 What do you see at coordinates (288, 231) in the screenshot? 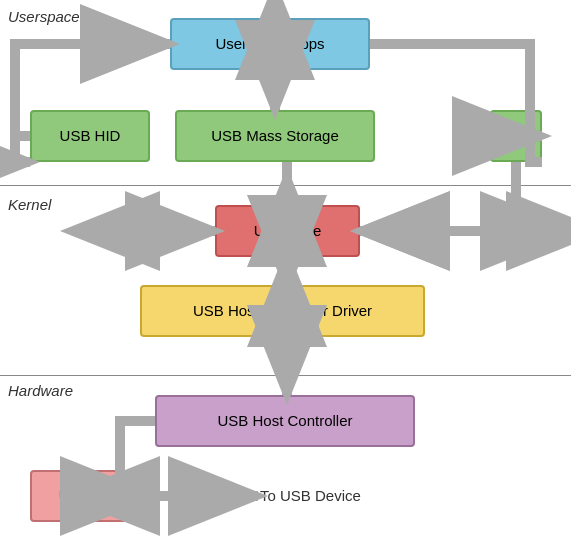
I see `usb-core-box: USB Core` at bounding box center [288, 231].